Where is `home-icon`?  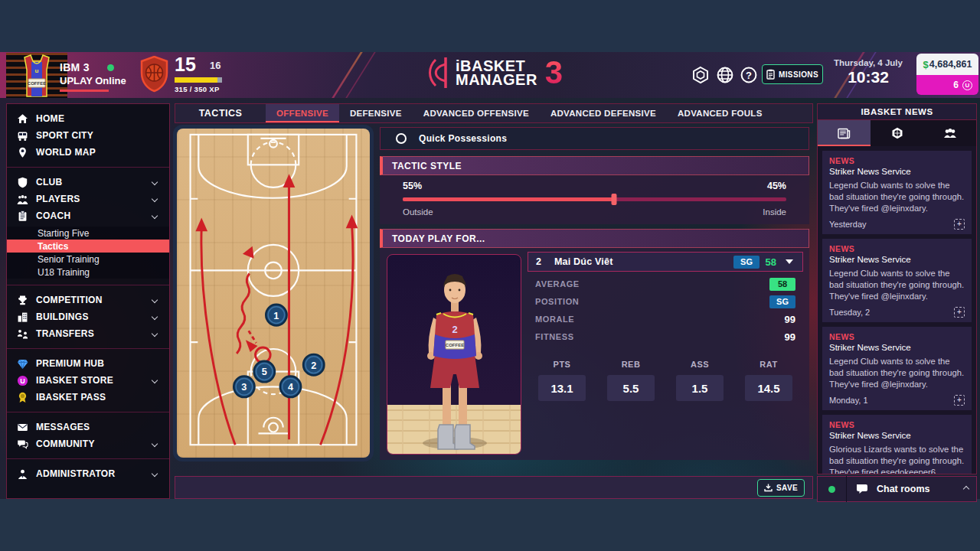 home-icon is located at coordinates (23, 119).